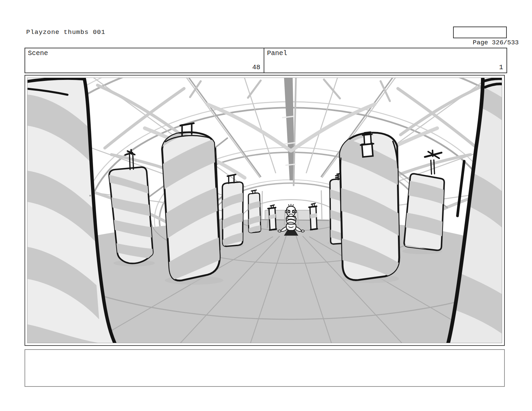 The width and height of the screenshot is (532, 411). What do you see at coordinates (72, 210) in the screenshot?
I see `bop-bag-foreground-left` at bounding box center [72, 210].